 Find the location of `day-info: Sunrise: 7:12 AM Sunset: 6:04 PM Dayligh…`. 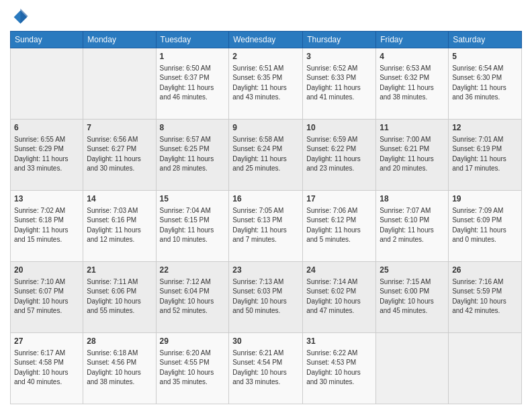

day-info: Sunrise: 7:12 AM Sunset: 6:04 PM Dayligh… is located at coordinates (193, 297).